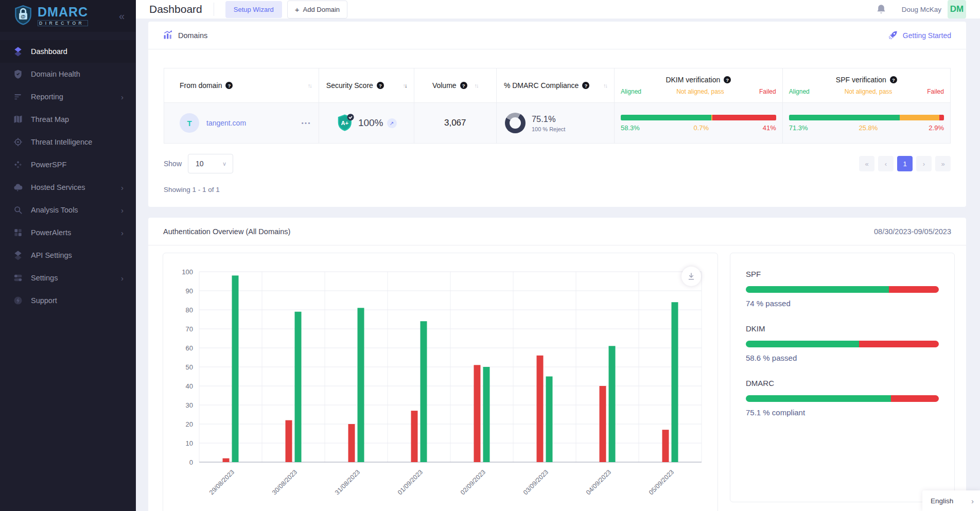 This screenshot has width=980, height=511. What do you see at coordinates (226, 123) in the screenshot?
I see `domain-link: tangent.com` at bounding box center [226, 123].